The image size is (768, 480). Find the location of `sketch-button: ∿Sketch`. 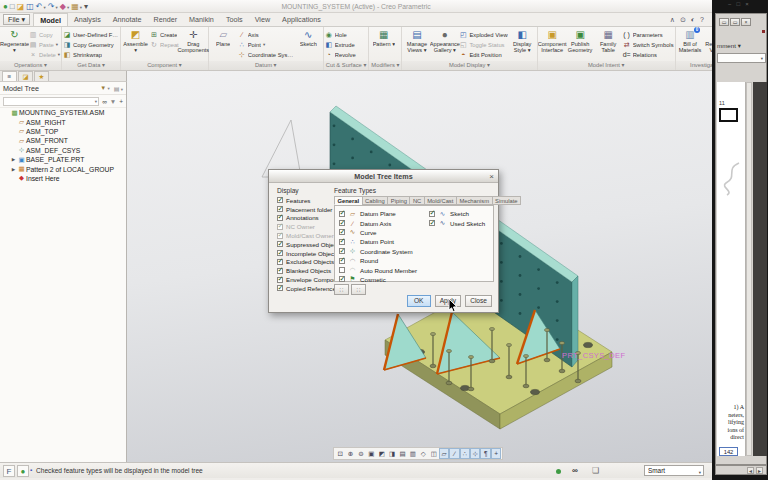

sketch-button: ∿Sketch is located at coordinates (308, 38).